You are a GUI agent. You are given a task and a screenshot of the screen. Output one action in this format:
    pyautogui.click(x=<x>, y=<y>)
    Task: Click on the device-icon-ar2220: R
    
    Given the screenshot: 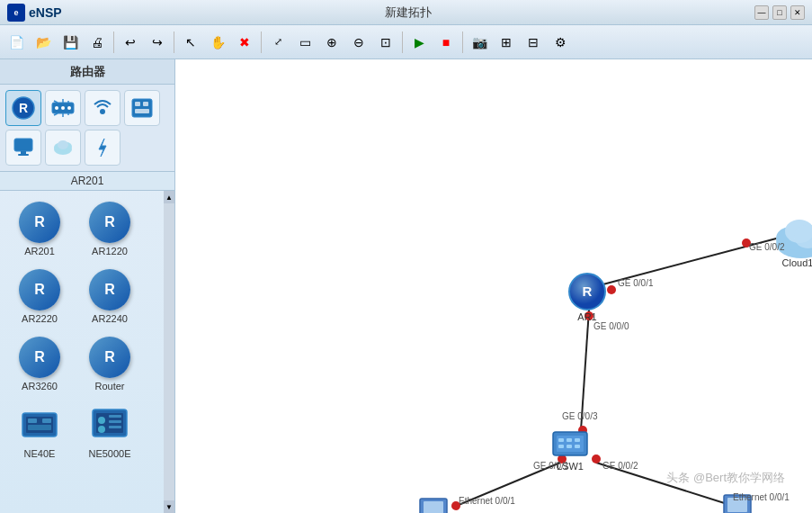 What is the action you would take?
    pyautogui.click(x=40, y=290)
    